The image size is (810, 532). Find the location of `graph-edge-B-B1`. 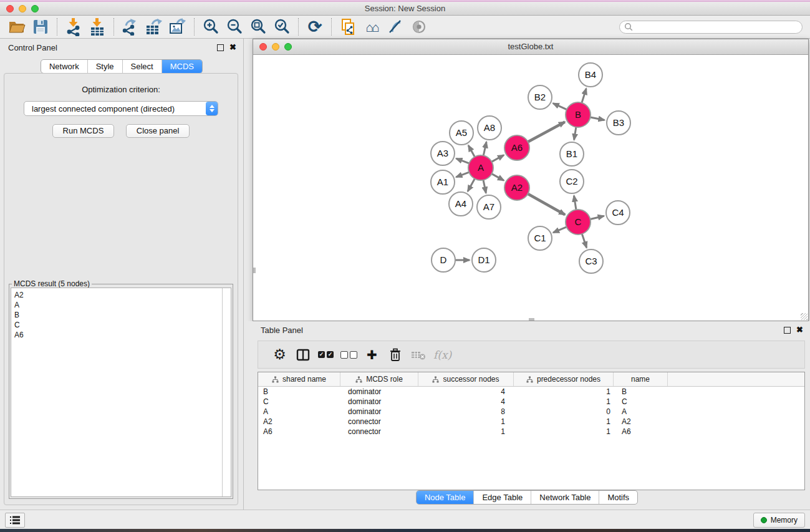

graph-edge-B-B1 is located at coordinates (575, 133).